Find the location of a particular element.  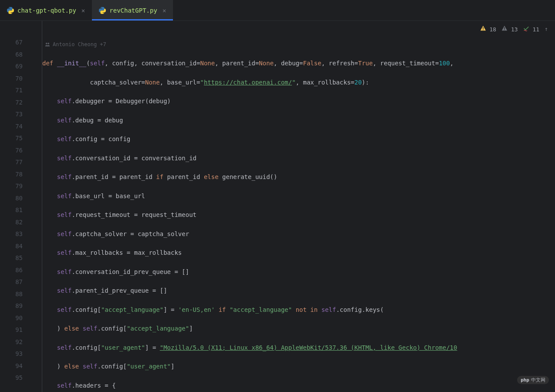

author-annotation: Antonio Cheong +7 is located at coordinates (299, 44).